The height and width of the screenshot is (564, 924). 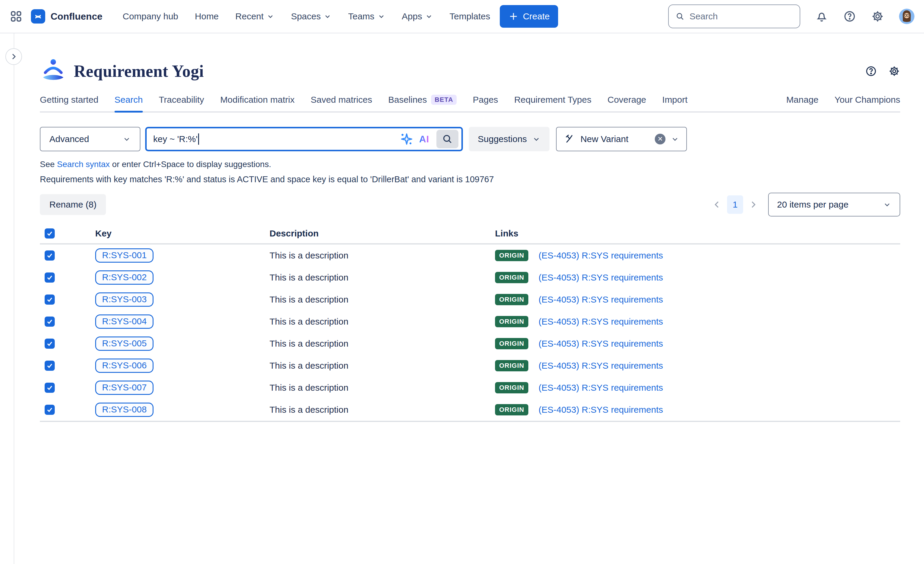 I want to click on nav-menu: Company hub Home Recent Spaces Teams App…, so click(x=306, y=17).